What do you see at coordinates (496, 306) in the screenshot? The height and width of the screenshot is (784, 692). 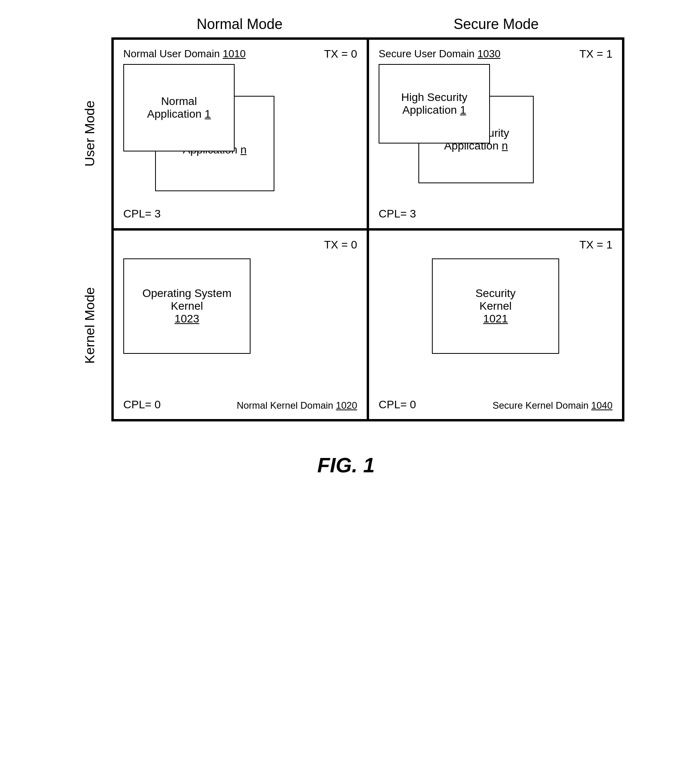 I see `security-kernel-box: Security Kernel 1021` at bounding box center [496, 306].